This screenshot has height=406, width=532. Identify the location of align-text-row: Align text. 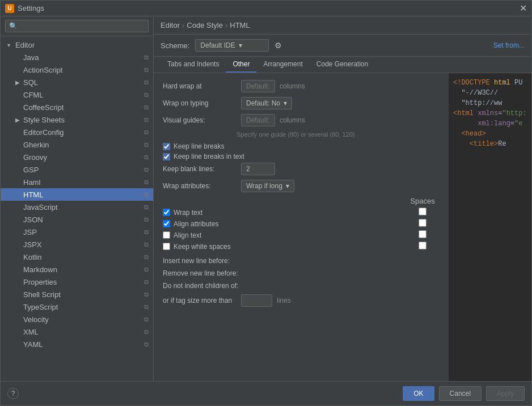
(301, 235).